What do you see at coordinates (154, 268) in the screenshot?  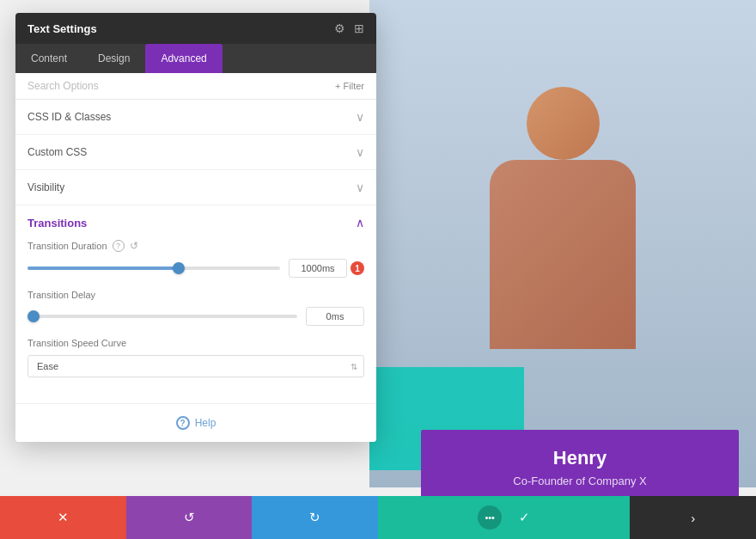 I see `transition-duration-track` at bounding box center [154, 268].